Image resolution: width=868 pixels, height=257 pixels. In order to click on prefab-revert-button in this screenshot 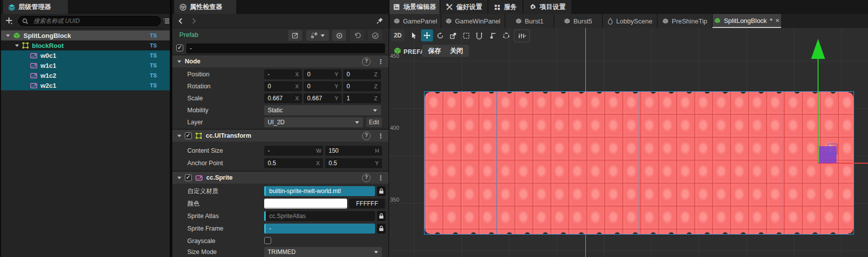, I will do `click(357, 35)`.